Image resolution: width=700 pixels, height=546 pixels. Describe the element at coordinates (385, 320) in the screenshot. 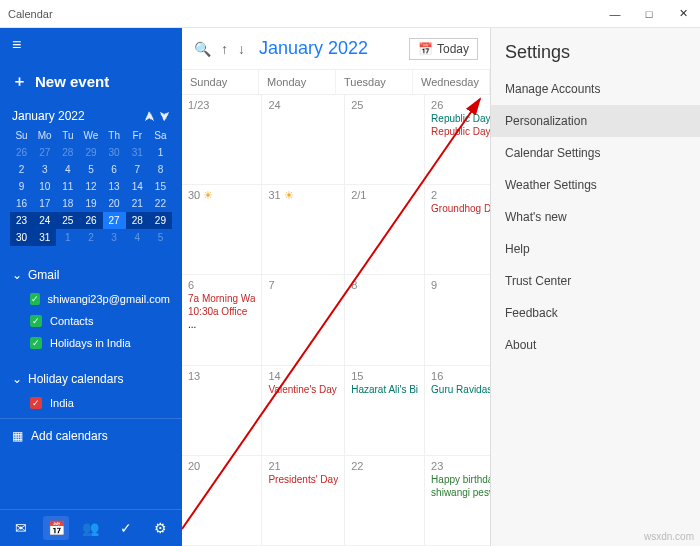

I see `day-cell: 8` at that location.